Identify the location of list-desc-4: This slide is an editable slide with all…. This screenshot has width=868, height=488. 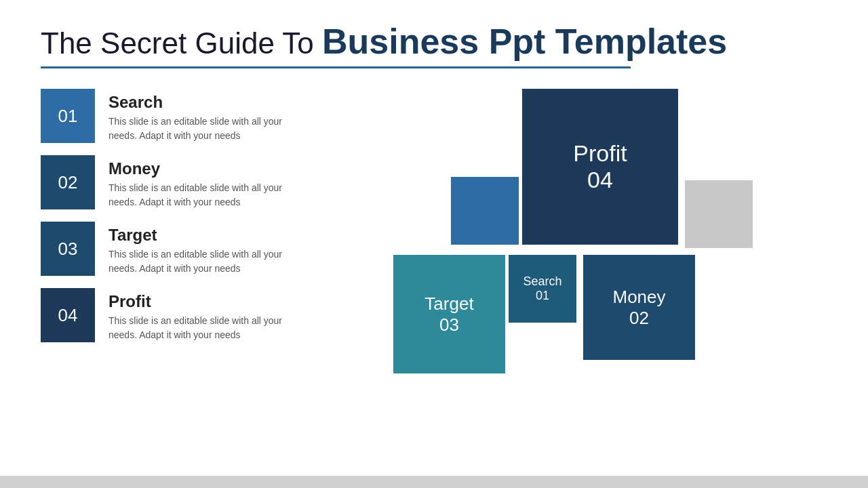
(203, 328).